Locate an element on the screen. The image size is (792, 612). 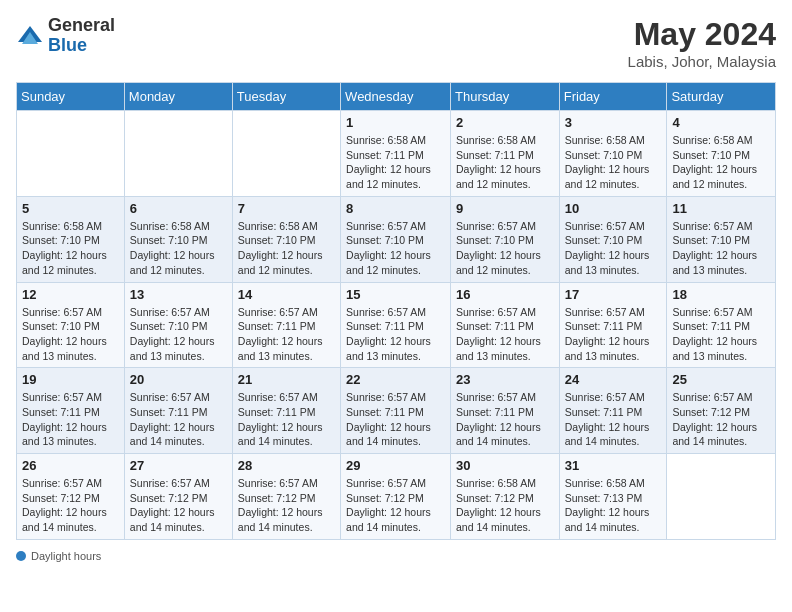
calendar-week-row: 5Sunrise: 6:58 AM Sunset: 7:10 PM Daylig… is located at coordinates (396, 239).